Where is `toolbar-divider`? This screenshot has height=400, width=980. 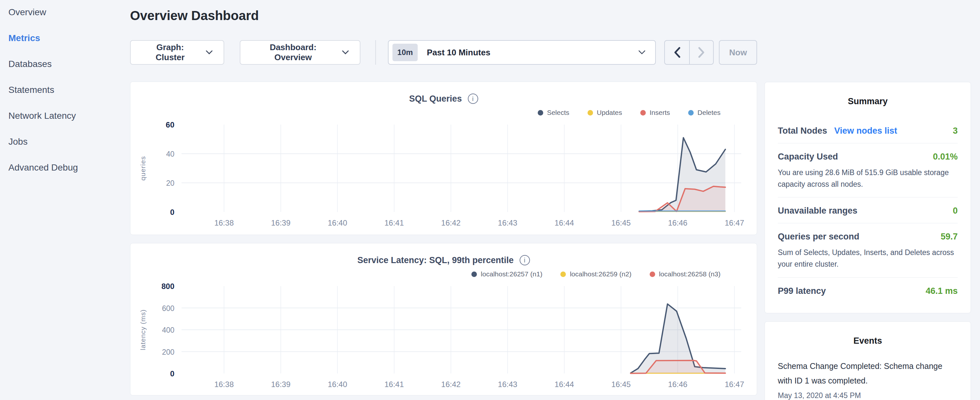
toolbar-divider is located at coordinates (376, 53).